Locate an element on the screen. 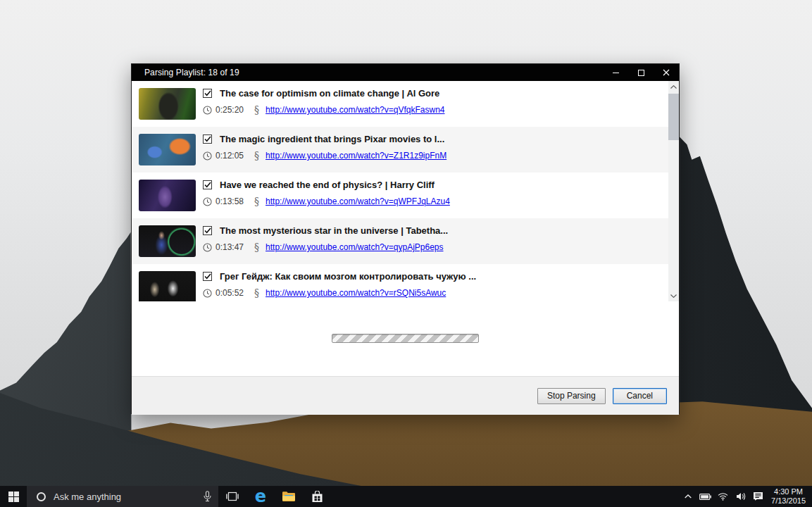  dialog-title: Parsing Playlist: 18 of 19 is located at coordinates (186, 73).